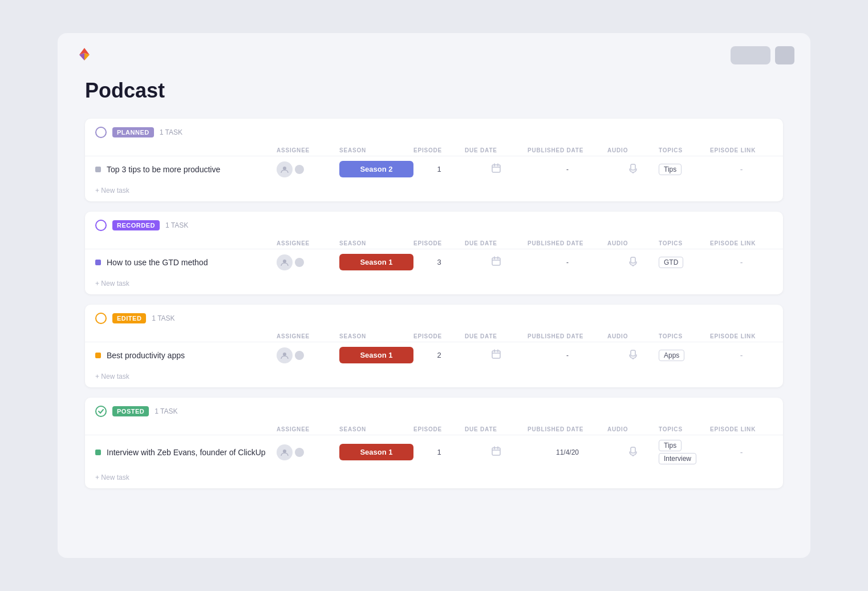 This screenshot has width=868, height=591. I want to click on section-recorded: RECORDED 1 TASK ASSIGNEESEASONEPISODEDUE…, so click(434, 253).